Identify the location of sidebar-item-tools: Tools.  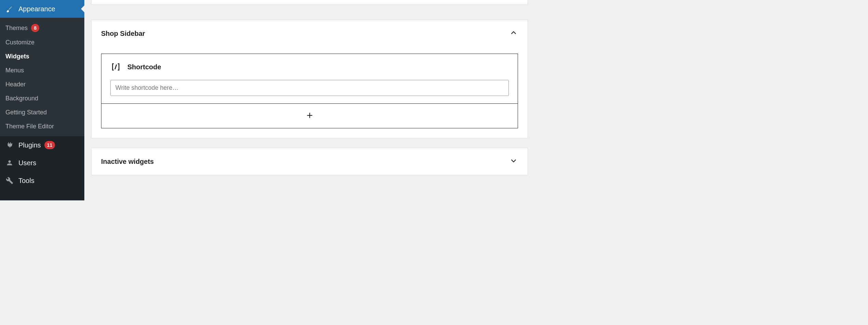
(42, 181).